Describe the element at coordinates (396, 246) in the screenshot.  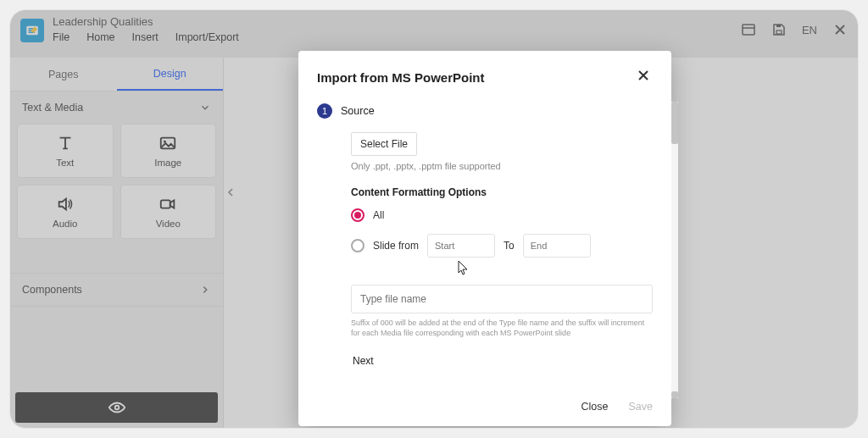
I see `radio-slide-from-label: Slide from` at that location.